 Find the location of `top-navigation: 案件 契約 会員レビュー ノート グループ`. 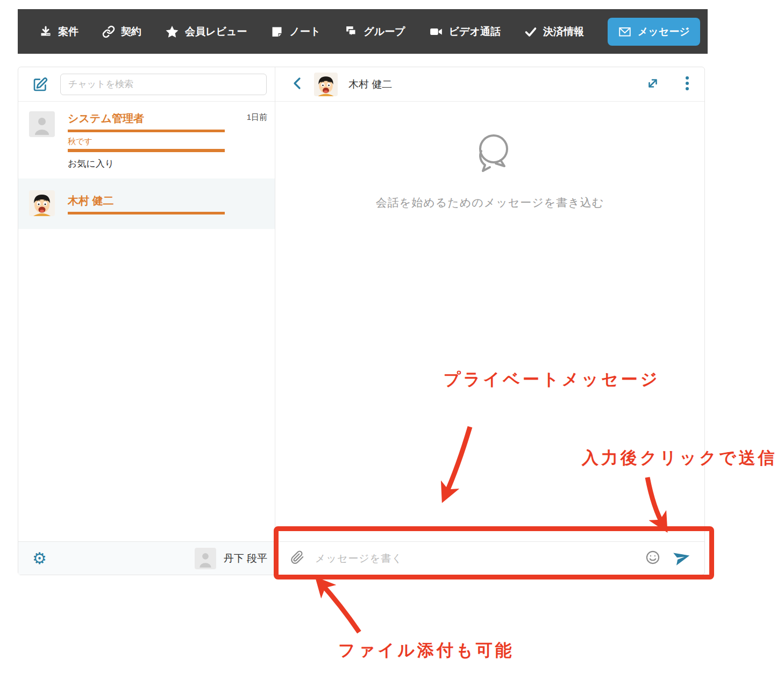

top-navigation: 案件 契約 会員レビュー ノート グループ is located at coordinates (362, 31).